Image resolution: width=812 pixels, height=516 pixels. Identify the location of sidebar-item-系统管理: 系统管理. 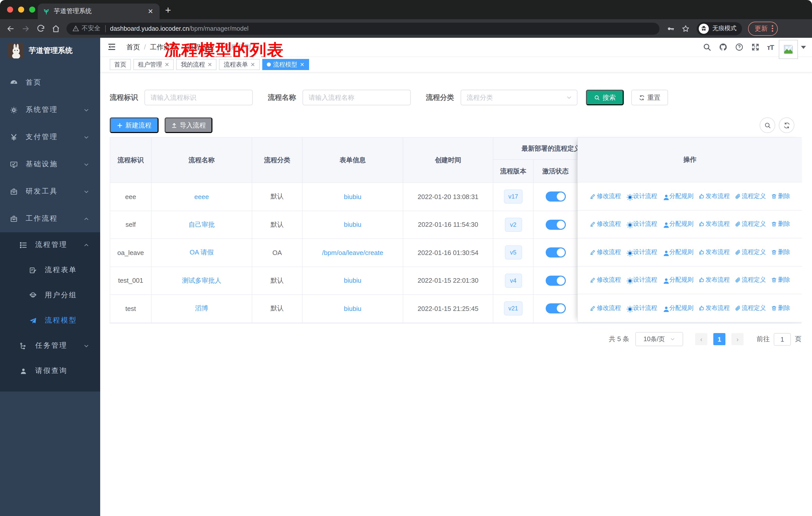
(50, 110).